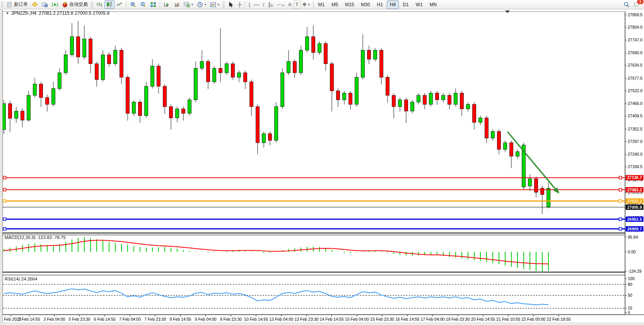 The image size is (644, 325). Describe the element at coordinates (635, 190) in the screenshot. I see `svg-text: 27083.2` at that location.